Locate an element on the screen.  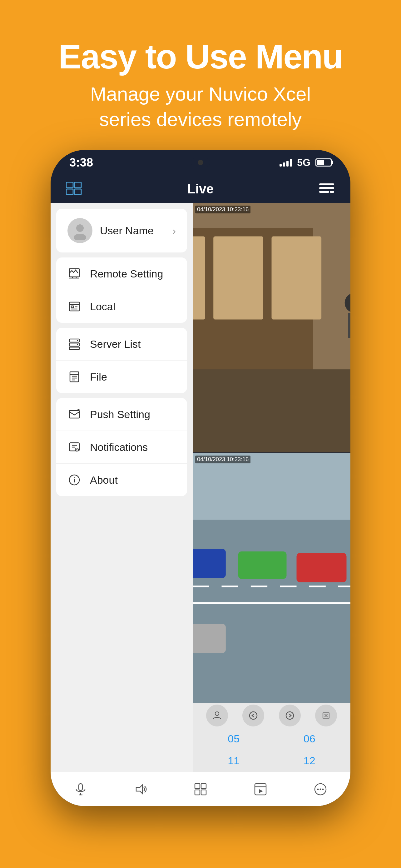
menu-button is located at coordinates (327, 189).